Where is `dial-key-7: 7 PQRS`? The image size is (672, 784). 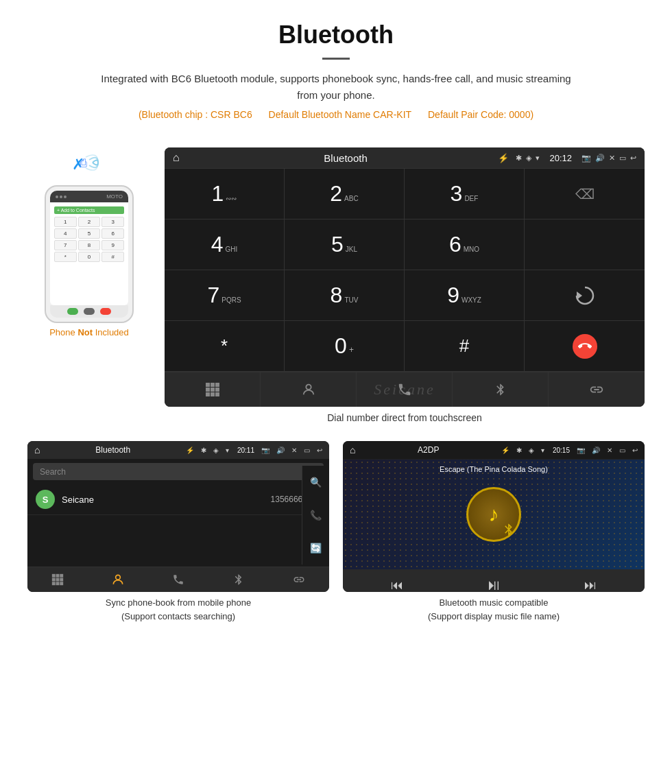
dial-key-7: 7 PQRS is located at coordinates (225, 296).